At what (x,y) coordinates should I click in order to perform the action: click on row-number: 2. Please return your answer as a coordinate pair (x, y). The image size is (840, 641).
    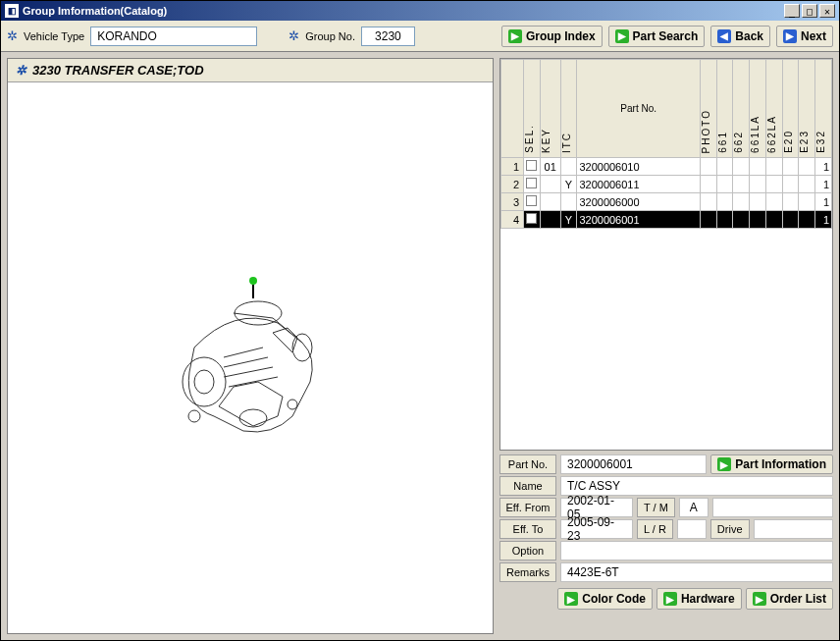
    Looking at the image, I should click on (512, 185).